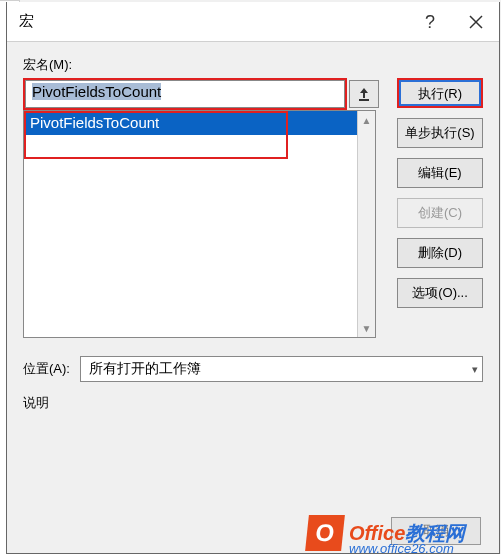 This screenshot has width=501, height=554. Describe the element at coordinates (185, 94) in the screenshot. I see `macro-name-input: PivotFieldsToCount` at that location.